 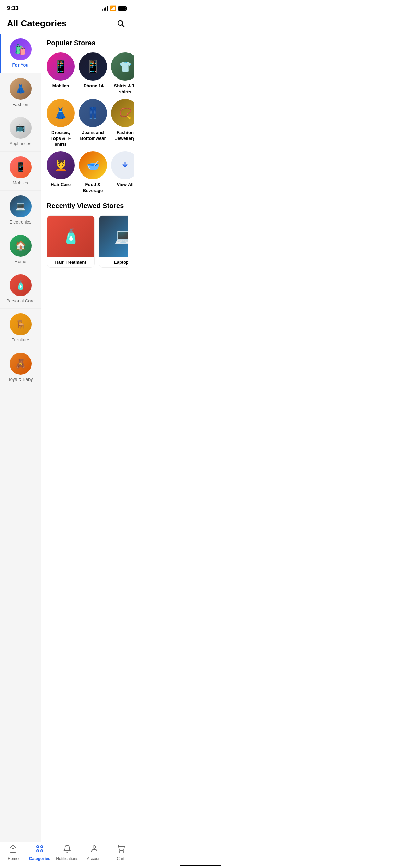 What do you see at coordinates (93, 86) in the screenshot?
I see `store-label-iphone14: iPhone 14` at bounding box center [93, 86].